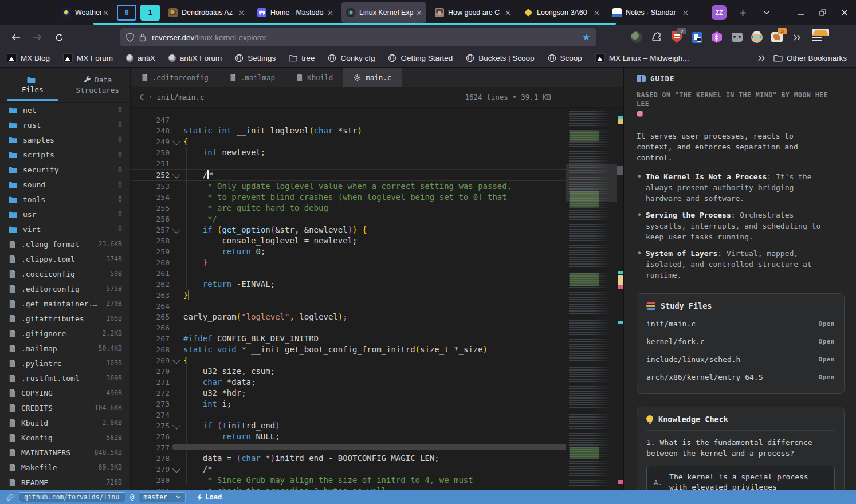  What do you see at coordinates (65, 304) in the screenshot?
I see `sidebar-item-.get_maintainer.…: .get_maintainer.… 270B` at bounding box center [65, 304].